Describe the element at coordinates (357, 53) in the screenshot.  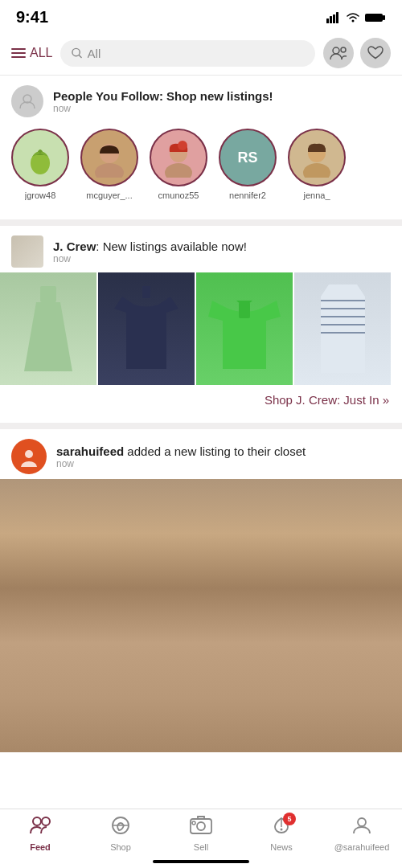
I see `nav-icons` at that location.